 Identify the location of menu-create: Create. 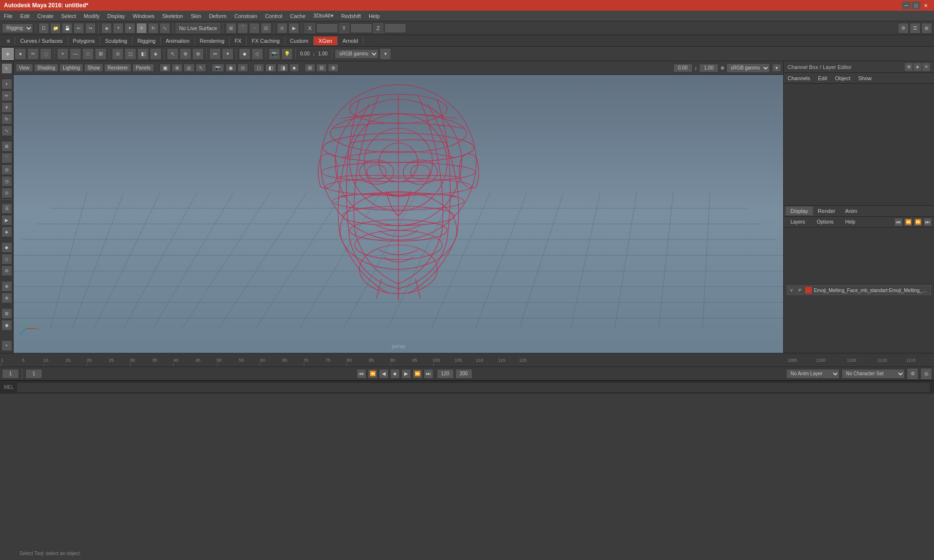
(46, 16).